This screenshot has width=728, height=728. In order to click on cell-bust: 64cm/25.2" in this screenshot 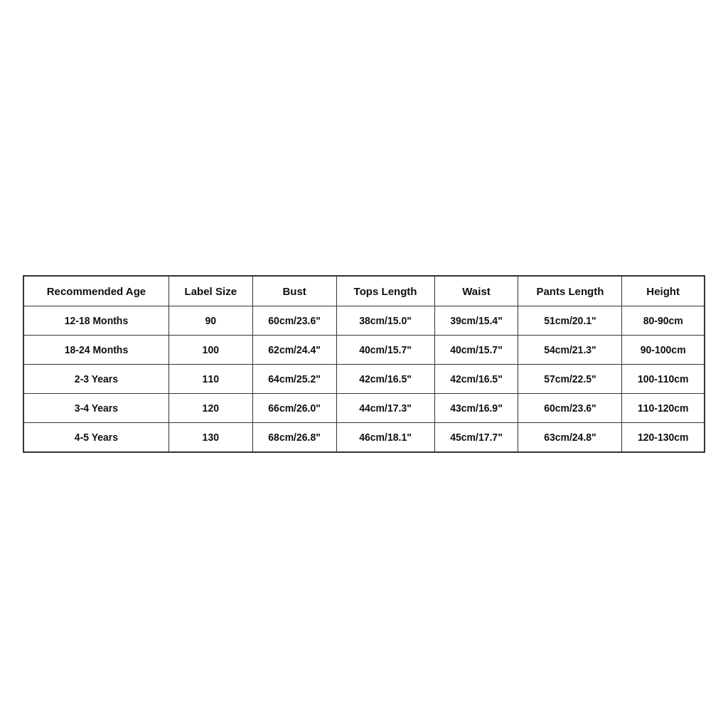, I will do `click(294, 380)`.